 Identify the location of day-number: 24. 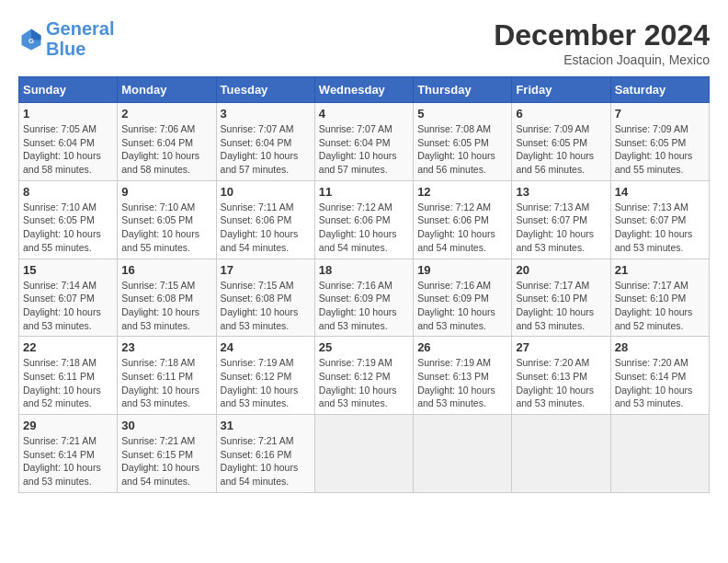
(266, 348).